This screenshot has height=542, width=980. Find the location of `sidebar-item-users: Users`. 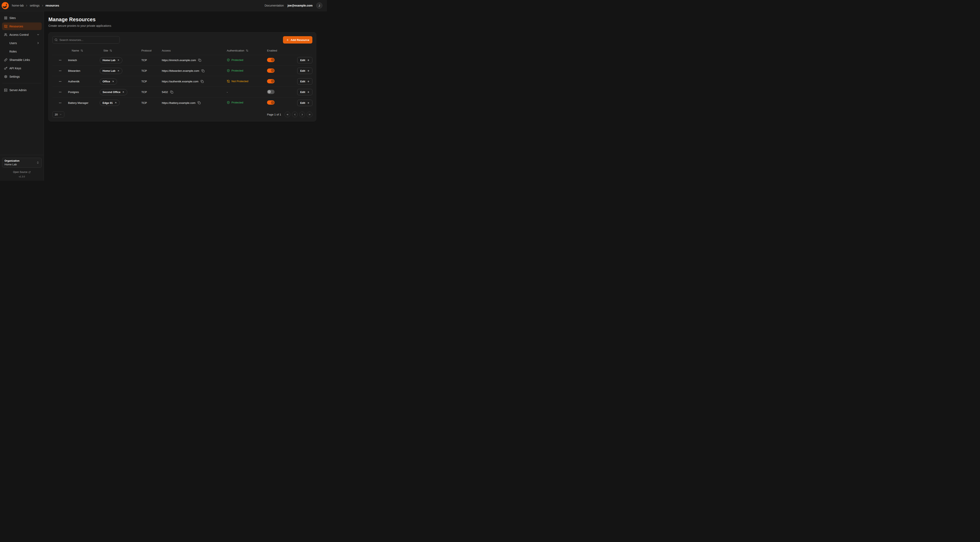

sidebar-item-users: Users is located at coordinates (22, 43).